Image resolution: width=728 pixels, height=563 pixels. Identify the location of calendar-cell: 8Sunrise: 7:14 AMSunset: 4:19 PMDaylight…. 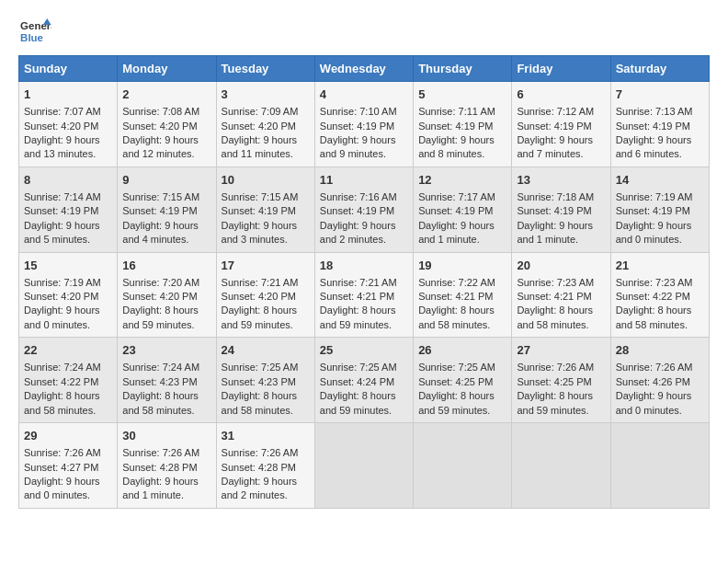
(68, 210).